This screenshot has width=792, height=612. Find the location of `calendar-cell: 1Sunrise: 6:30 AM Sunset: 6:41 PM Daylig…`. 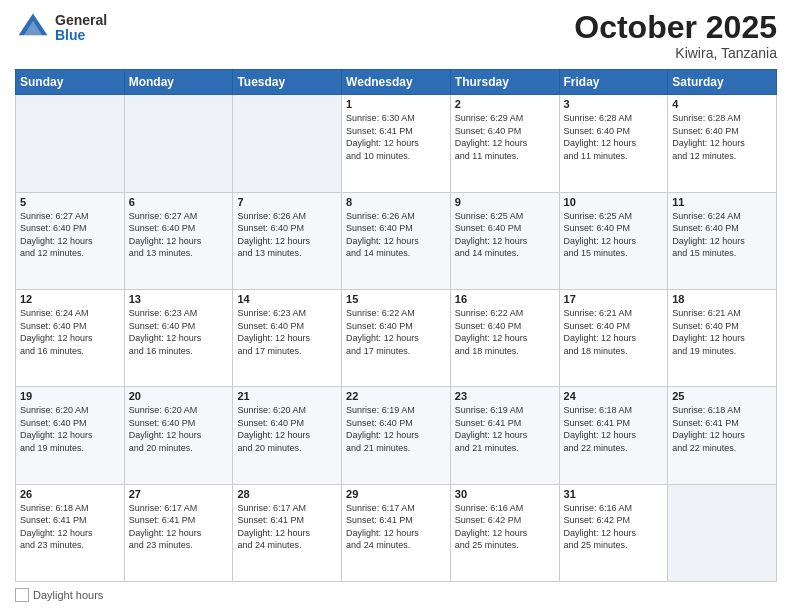

calendar-cell: 1Sunrise: 6:30 AM Sunset: 6:41 PM Daylig… is located at coordinates (396, 144).